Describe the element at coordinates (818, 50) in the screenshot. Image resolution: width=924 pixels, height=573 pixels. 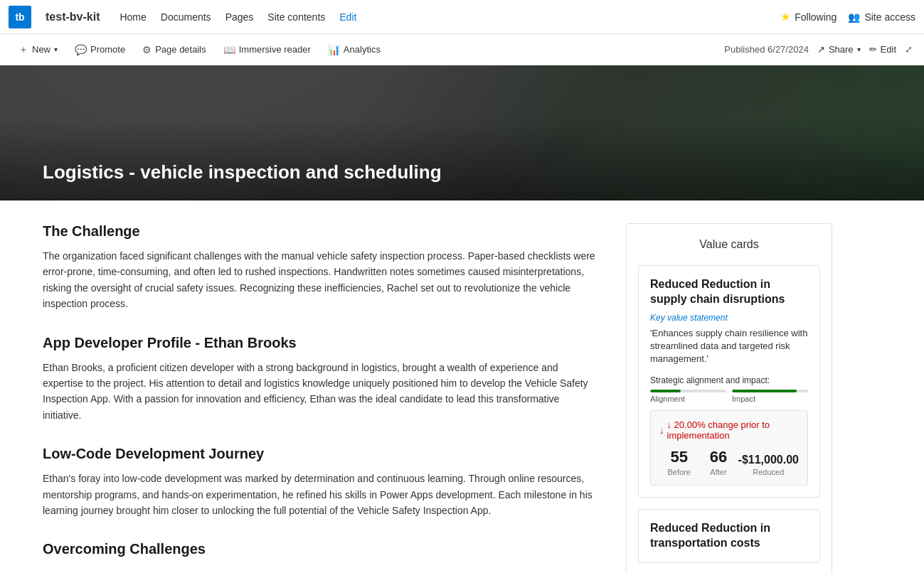
I see `toolbar-right: Published 6/27/2024 ↗ Share ▾ ✏ Edit ⤢` at that location.